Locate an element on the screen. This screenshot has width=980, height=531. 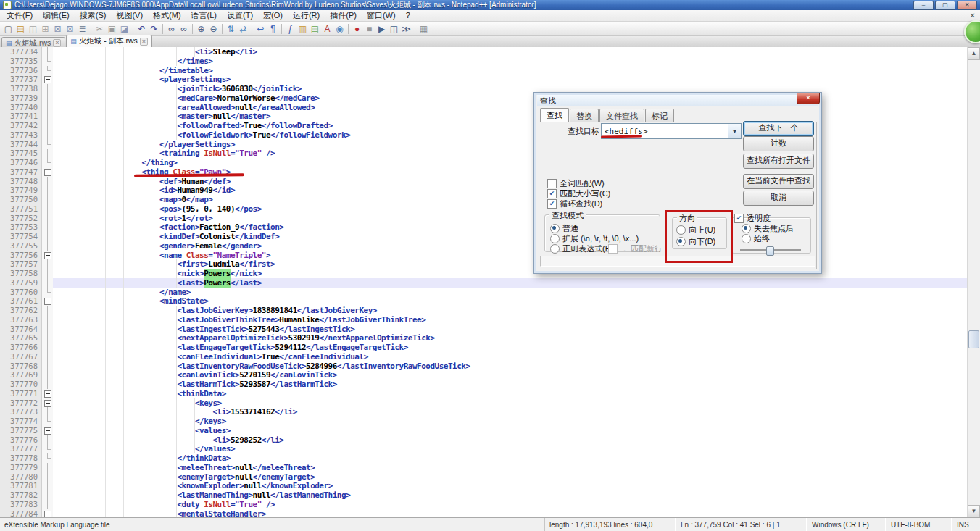
code-text: <keys> is located at coordinates (510, 403).